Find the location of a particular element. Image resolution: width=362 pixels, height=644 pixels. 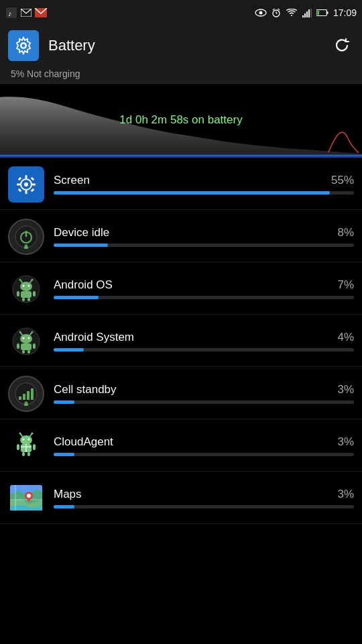

item-name-cell-standby: Cell standby is located at coordinates (85, 390).